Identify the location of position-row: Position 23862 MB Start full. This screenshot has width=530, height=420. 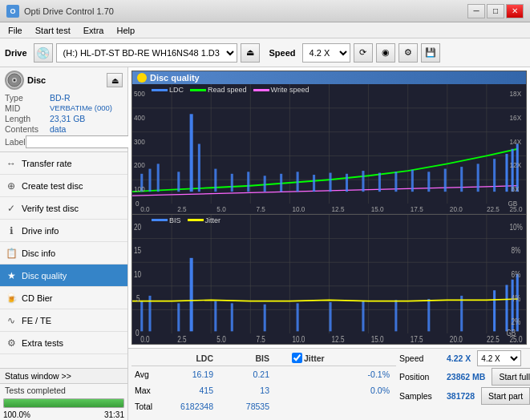
(465, 377).